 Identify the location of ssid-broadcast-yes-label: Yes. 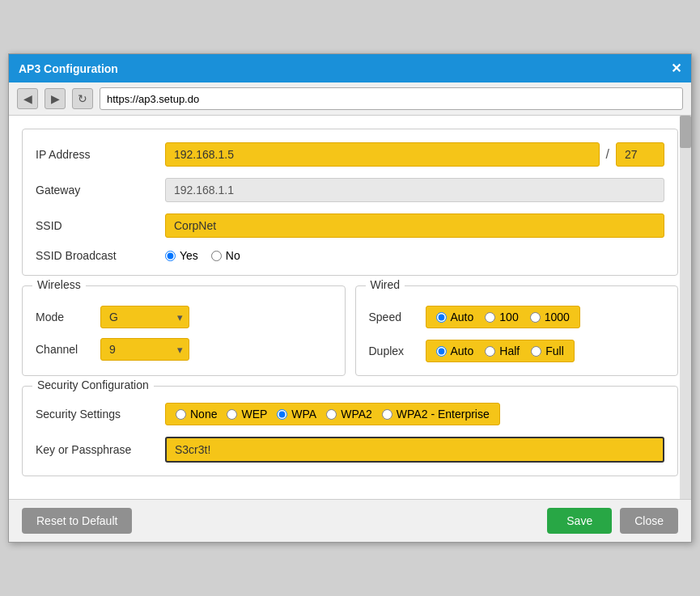
(189, 256).